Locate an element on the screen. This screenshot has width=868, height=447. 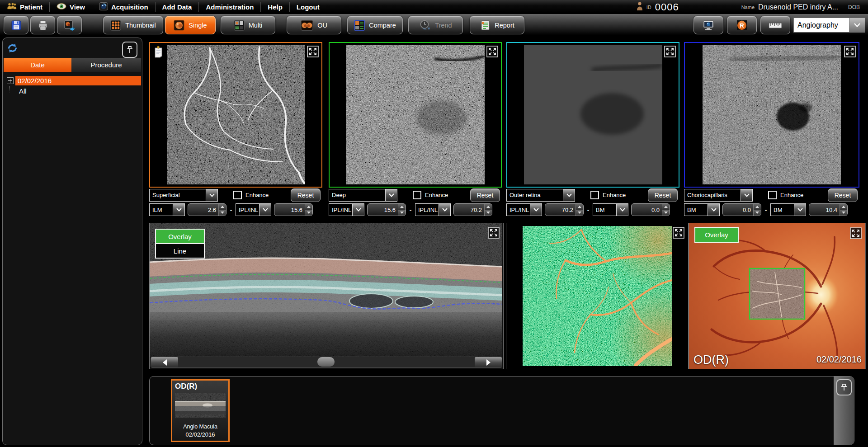
single-view-button: Single is located at coordinates (190, 25).